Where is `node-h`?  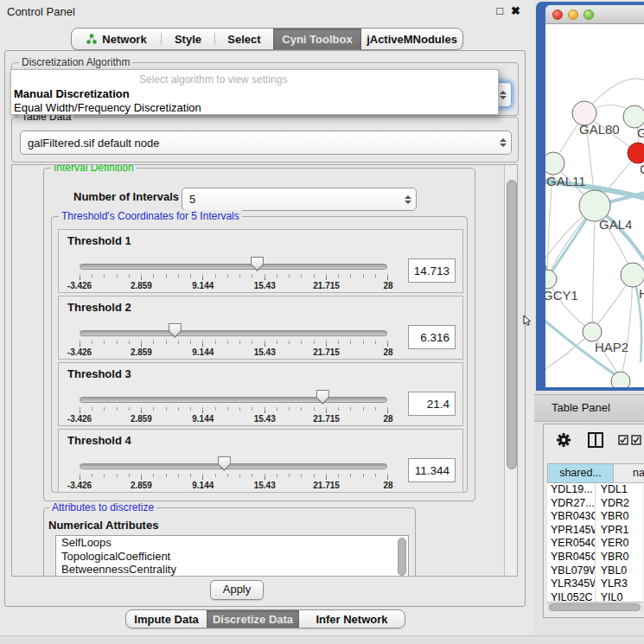 node-h is located at coordinates (633, 275).